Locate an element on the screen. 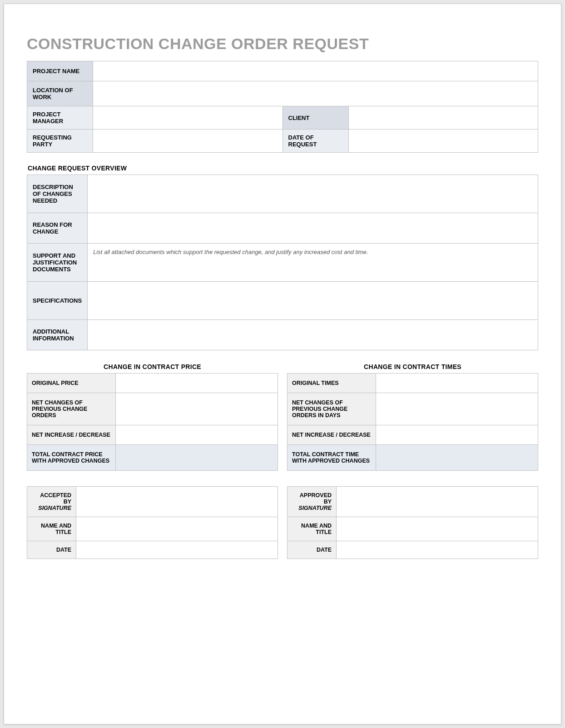 The height and width of the screenshot is (728, 565). price-netprev-label: NET CHANGES OF PREVIOUS CHANGE ORDERS is located at coordinates (72, 409).